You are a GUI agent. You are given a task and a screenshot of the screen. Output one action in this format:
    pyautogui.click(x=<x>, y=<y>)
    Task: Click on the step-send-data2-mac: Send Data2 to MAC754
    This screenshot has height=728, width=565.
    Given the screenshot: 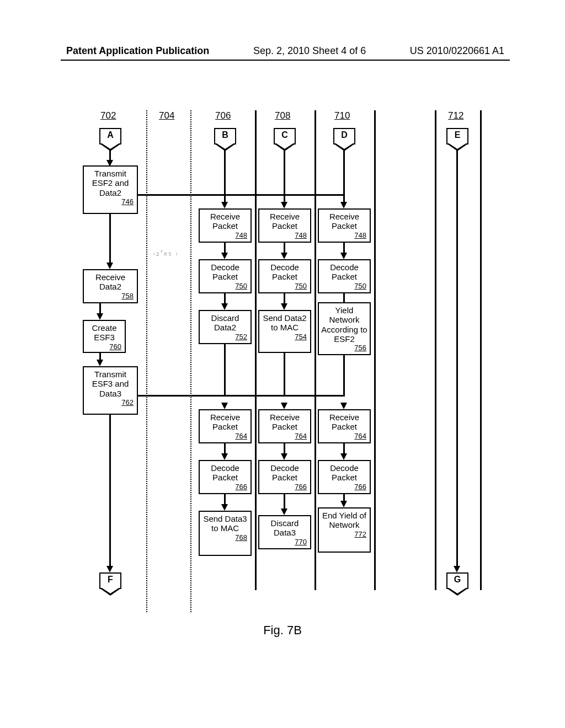 What is the action you would take?
    pyautogui.click(x=285, y=331)
    